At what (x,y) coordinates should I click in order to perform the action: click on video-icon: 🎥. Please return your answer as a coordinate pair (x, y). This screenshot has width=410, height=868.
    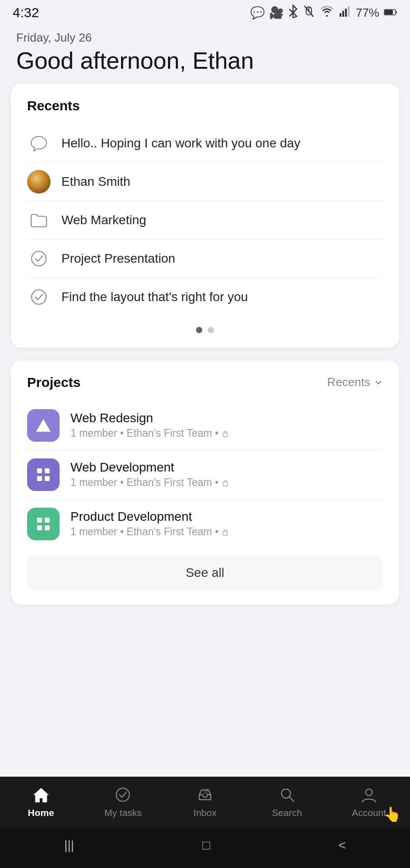
    Looking at the image, I should click on (276, 13).